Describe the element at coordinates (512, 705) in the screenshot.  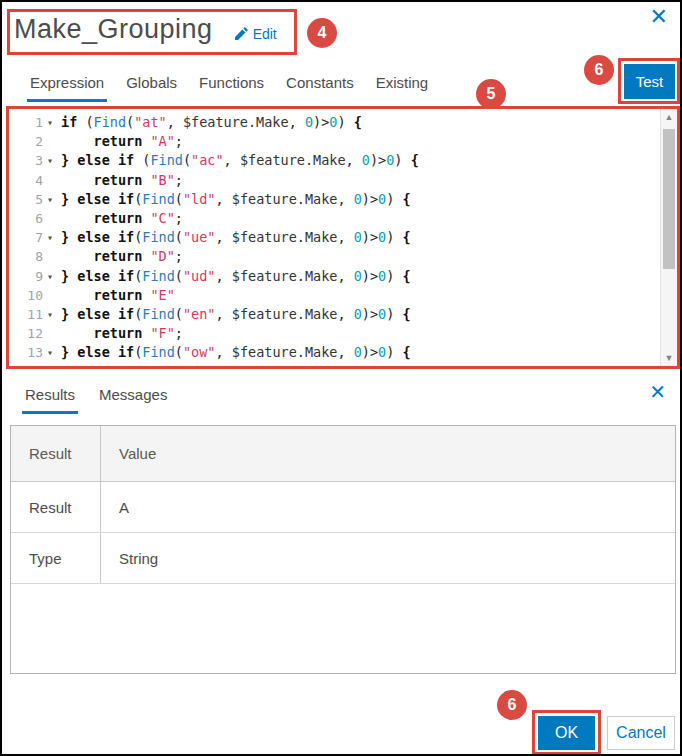
I see `annotation-badge-6-ok: 6` at that location.